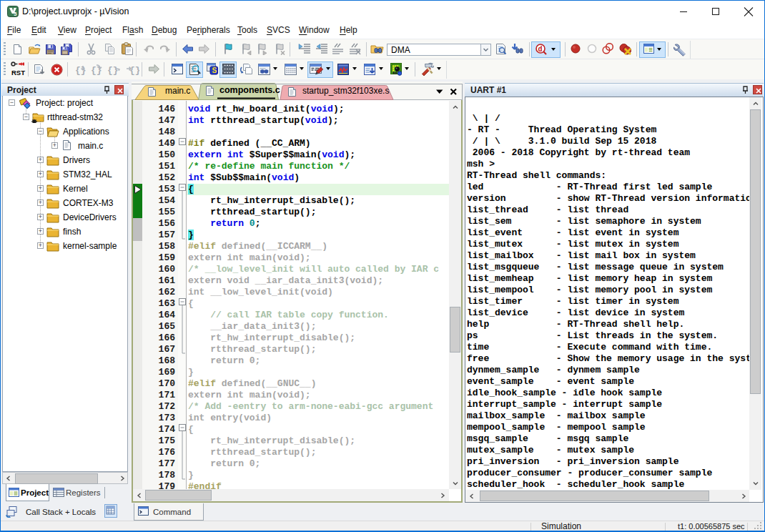  What do you see at coordinates (19, 73) in the screenshot?
I see `svg-text: RST` at bounding box center [19, 73].